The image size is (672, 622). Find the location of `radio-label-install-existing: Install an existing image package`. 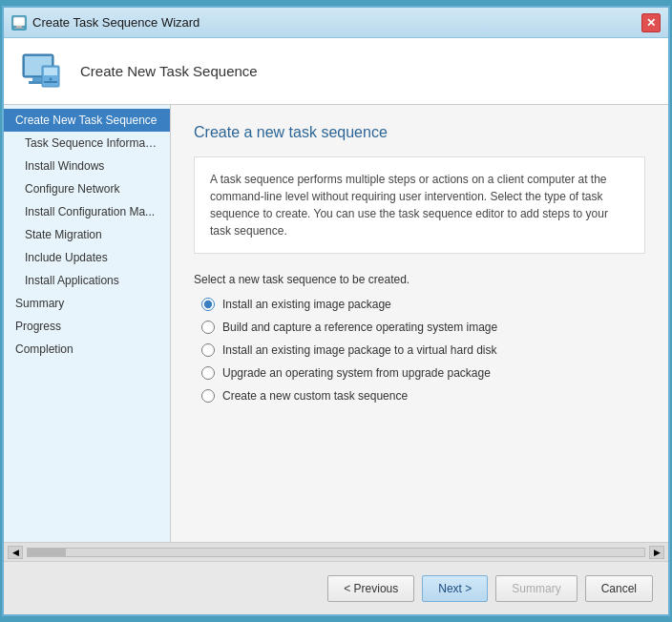

radio-label-install-existing: Install an existing image package is located at coordinates (307, 304).